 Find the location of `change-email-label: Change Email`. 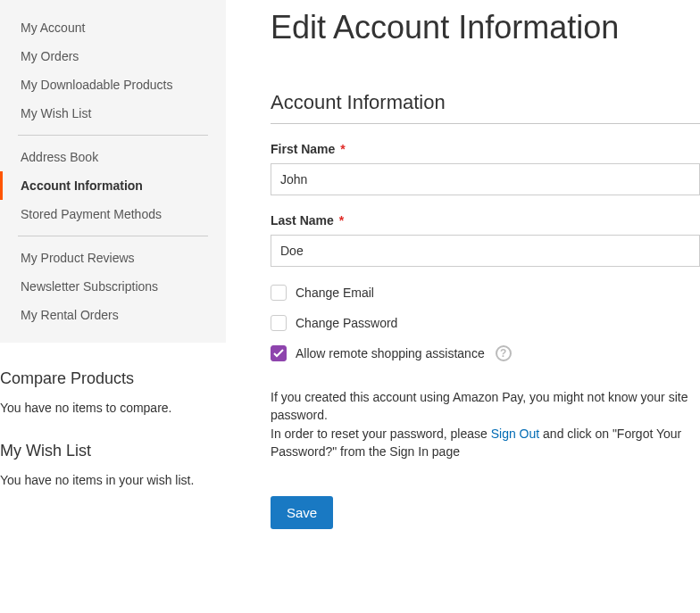

change-email-label: Change Email is located at coordinates (335, 293).